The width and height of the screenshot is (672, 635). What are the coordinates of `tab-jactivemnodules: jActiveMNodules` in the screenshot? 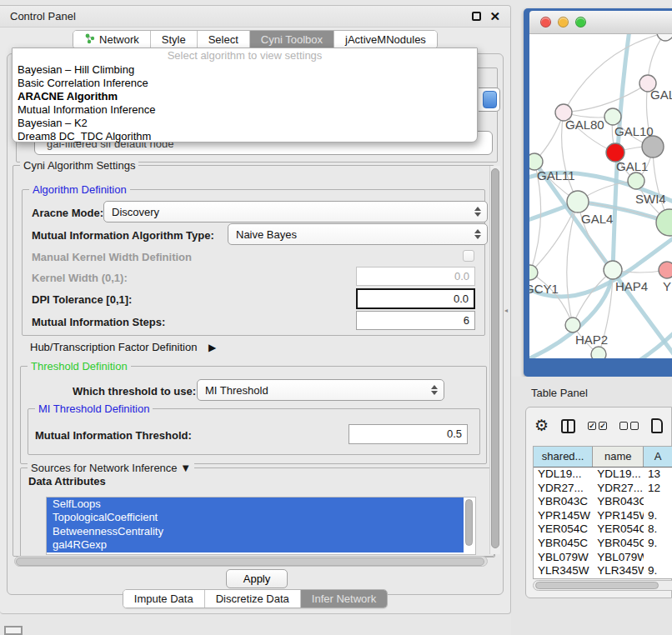 It's located at (385, 40).